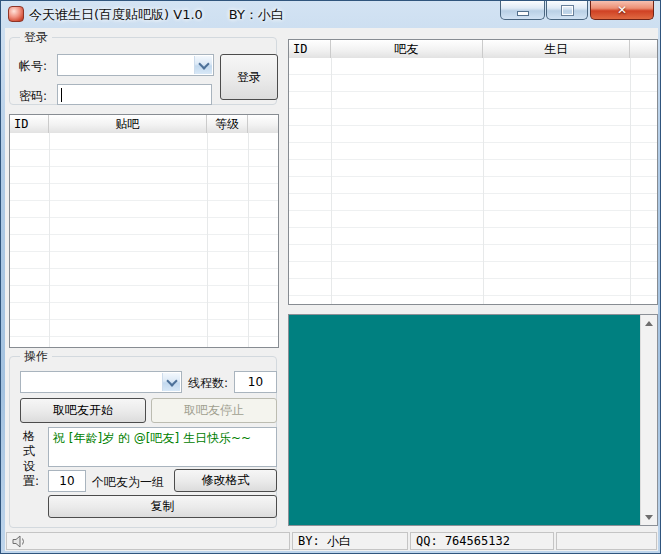  I want to click on maximize-button, so click(567, 10).